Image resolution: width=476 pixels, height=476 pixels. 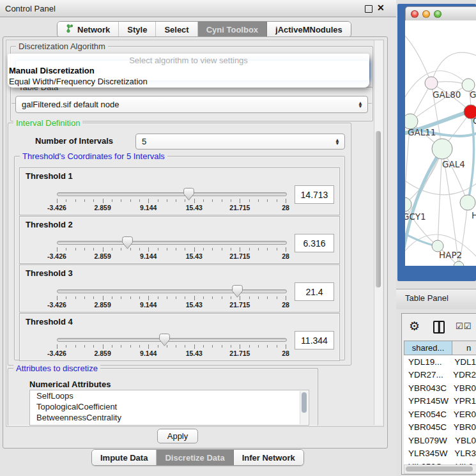 I want to click on columns-icon, so click(x=439, y=327).